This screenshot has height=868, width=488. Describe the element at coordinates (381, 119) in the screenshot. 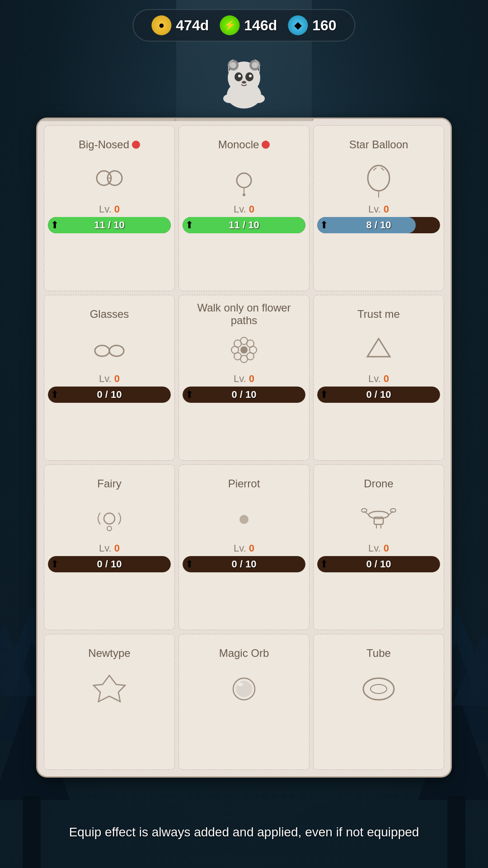

I see `tab-accessory: Accessory` at that location.